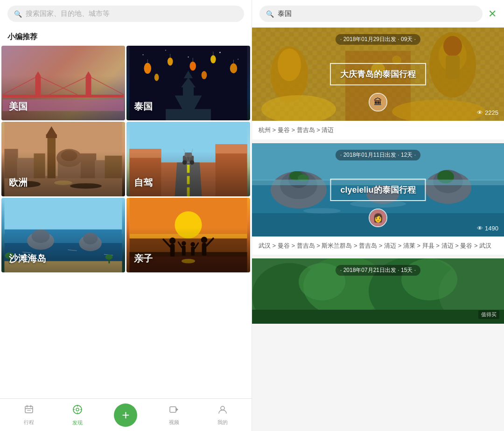  I want to click on grid-item-beach: 沙滩海岛, so click(63, 235).